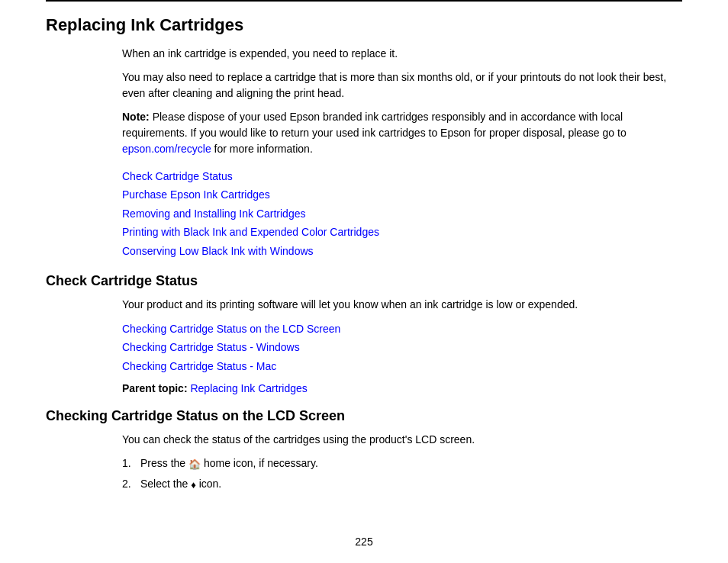 The image size is (728, 563). Describe the element at coordinates (402, 329) in the screenshot. I see `link-checking-lcd: Checking Cartridge Status on the LCD Scr…` at that location.